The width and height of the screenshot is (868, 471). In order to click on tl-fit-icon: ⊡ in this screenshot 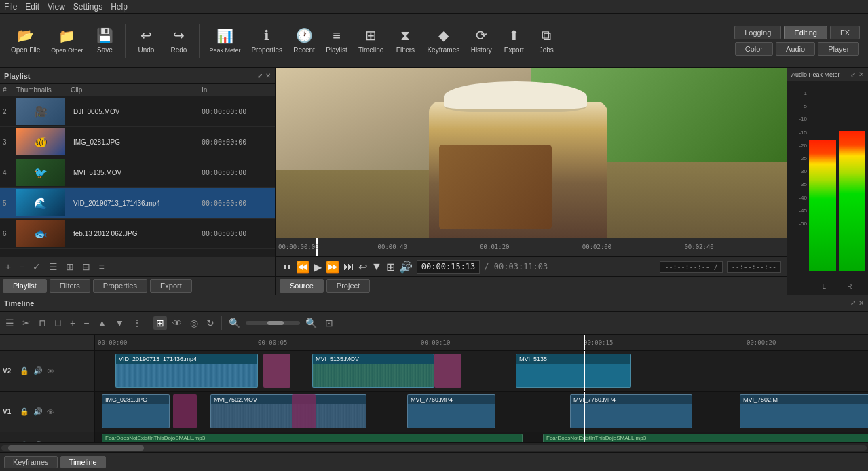, I will do `click(329, 323)`.